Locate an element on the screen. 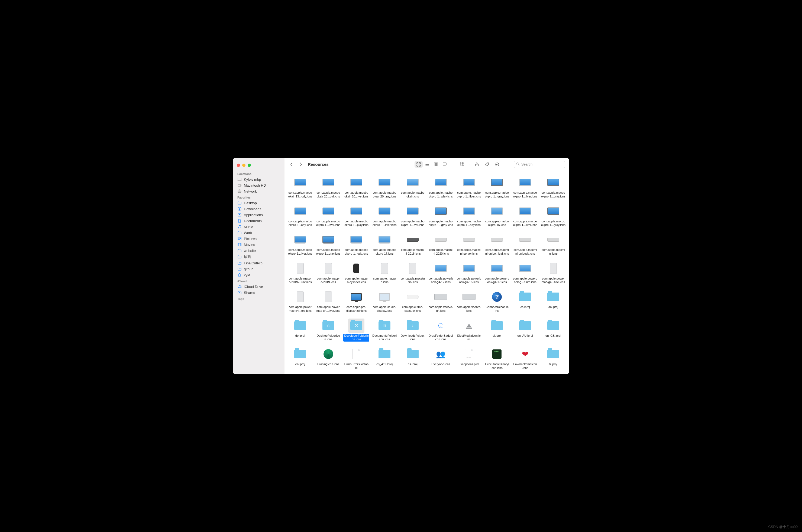 The height and width of the screenshot is (532, 802). nav-forward-button is located at coordinates (301, 164).